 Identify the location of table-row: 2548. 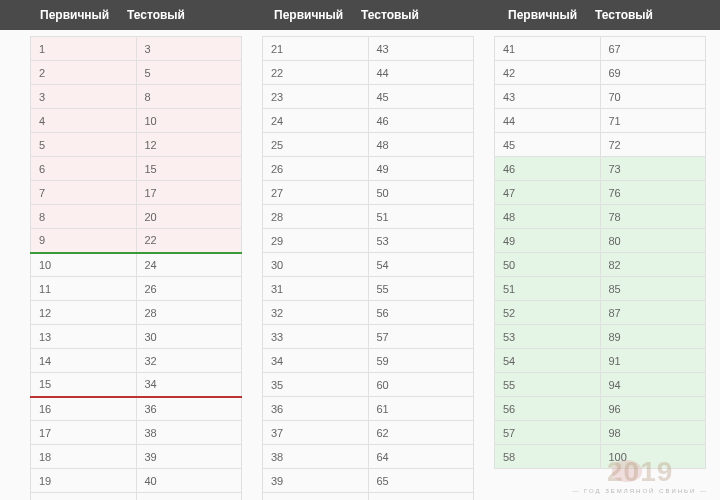
(368, 145).